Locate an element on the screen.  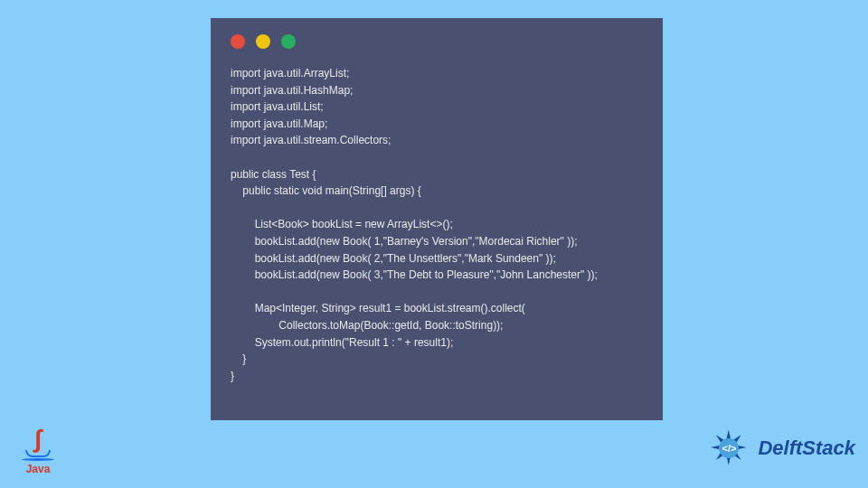
java-steam-icon: ∫ is located at coordinates (38, 439).